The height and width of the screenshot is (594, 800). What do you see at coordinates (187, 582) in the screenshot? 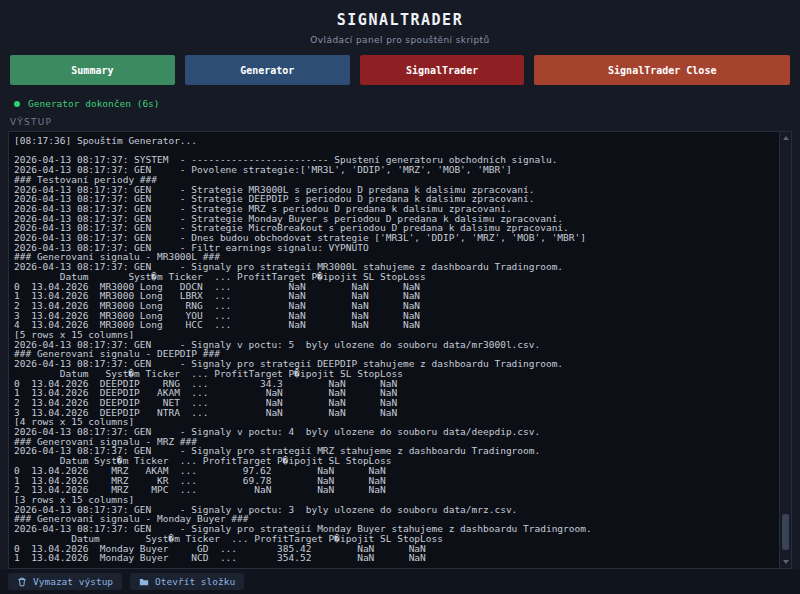
I see `open-folder-button: Otevřít složku` at bounding box center [187, 582].